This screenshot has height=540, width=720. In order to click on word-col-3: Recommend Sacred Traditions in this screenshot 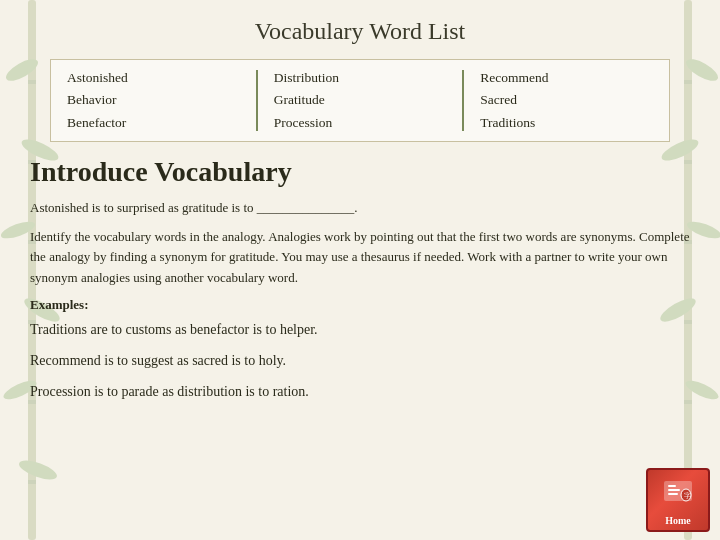, I will do `click(566, 100)`.